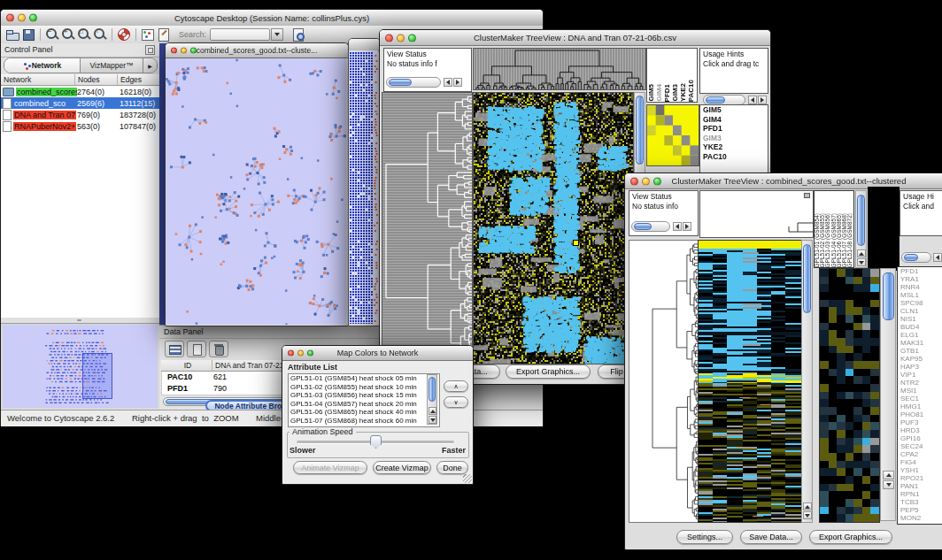 Image resolution: width=942 pixels, height=560 pixels. I want to click on zoom-in-icon: +, so click(68, 35).